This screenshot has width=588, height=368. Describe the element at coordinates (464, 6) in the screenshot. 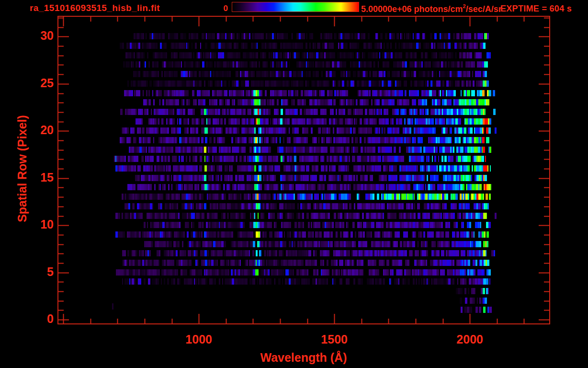

I see `colorbar-units-superscript: 2` at that location.